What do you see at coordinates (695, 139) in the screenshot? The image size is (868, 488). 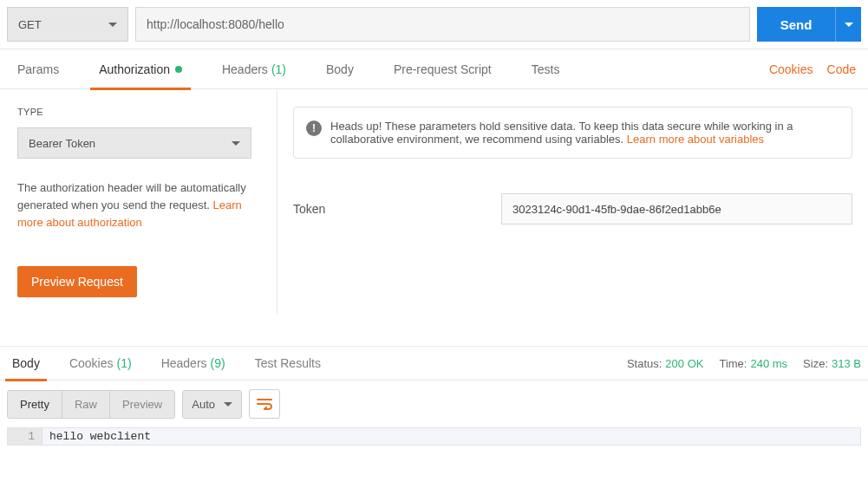 I see `learn-variables-link: Learn more about variables` at bounding box center [695, 139].